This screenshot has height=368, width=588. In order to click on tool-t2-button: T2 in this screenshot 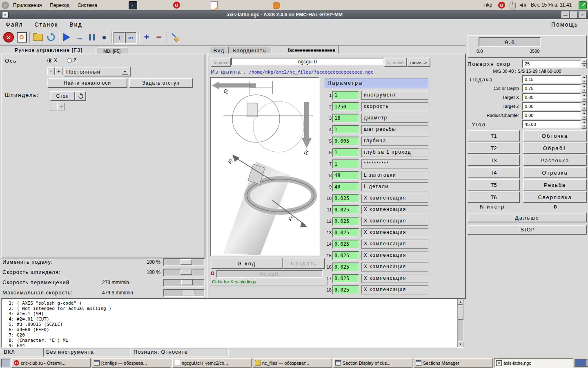, I will do `click(494, 148)`.